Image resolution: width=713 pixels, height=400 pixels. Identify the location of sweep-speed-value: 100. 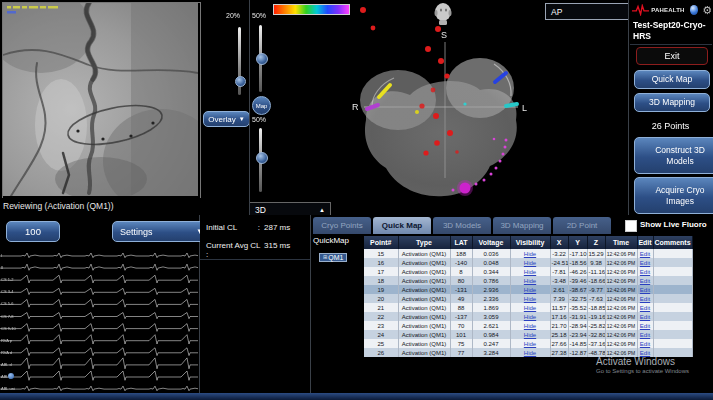
(33, 232).